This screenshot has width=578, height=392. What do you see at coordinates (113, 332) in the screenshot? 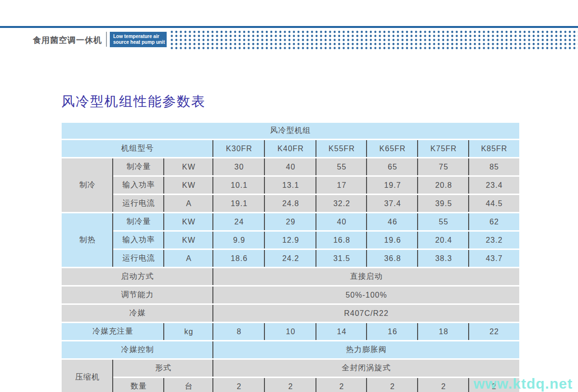
I see `row-header: 冷媒充注量` at bounding box center [113, 332].